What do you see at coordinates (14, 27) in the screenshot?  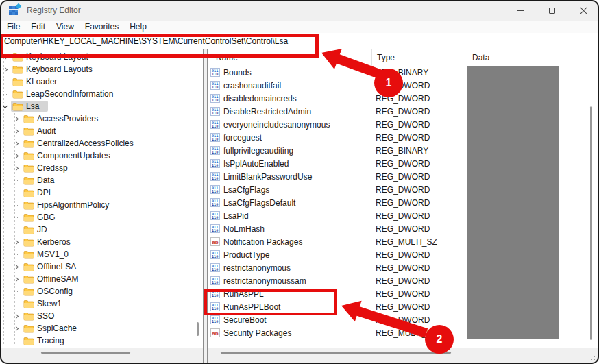 I see `menu-item: File` at bounding box center [14, 27].